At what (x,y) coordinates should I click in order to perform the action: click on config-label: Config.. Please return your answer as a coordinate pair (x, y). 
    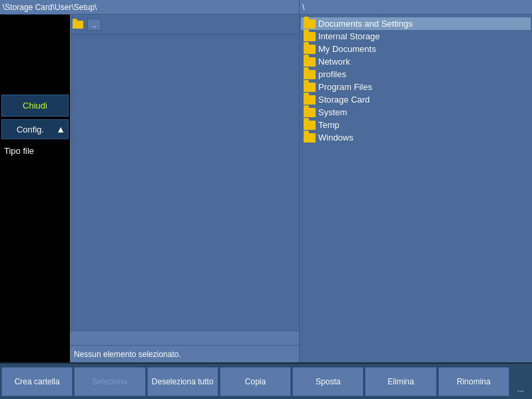
    Looking at the image, I should click on (31, 129).